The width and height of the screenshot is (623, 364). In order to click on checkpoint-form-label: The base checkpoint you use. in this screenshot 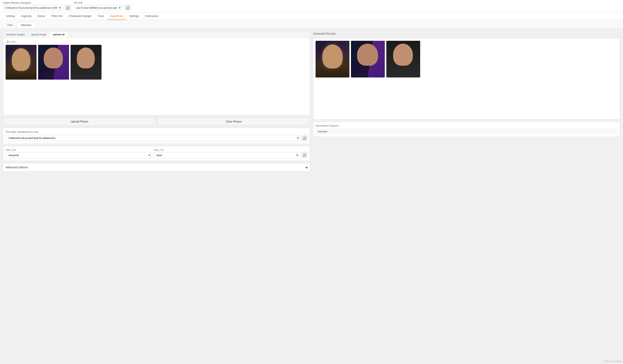, I will do `click(157, 132)`.